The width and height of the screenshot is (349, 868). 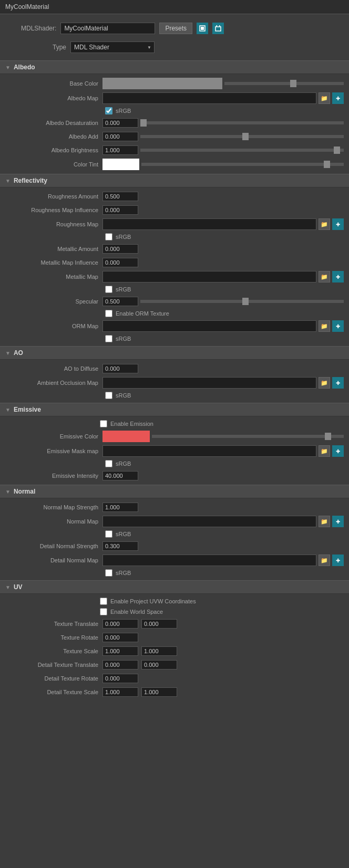 I want to click on prop-row-detail-texture-rotate: Detail Texture Rotate, so click(x=174, y=678).